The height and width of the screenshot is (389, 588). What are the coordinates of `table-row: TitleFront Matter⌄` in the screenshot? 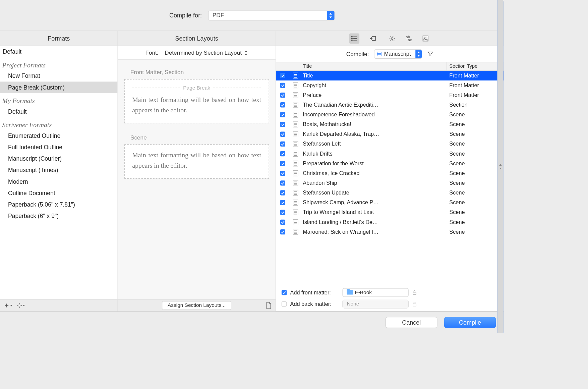 It's located at (390, 76).